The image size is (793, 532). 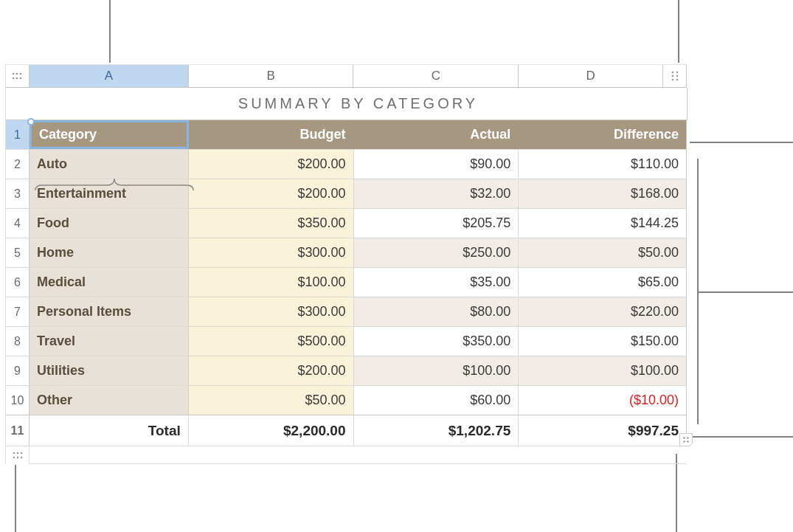 I want to click on row-ref-3: 3, so click(x=18, y=193).